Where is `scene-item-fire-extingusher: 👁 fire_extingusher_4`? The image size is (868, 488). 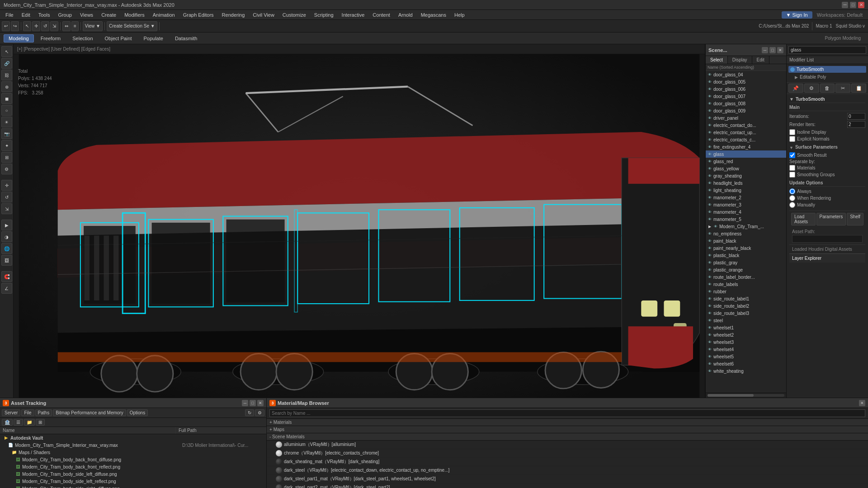
scene-item-fire-extingusher: 👁 fire_extingusher_4 is located at coordinates (746, 147).